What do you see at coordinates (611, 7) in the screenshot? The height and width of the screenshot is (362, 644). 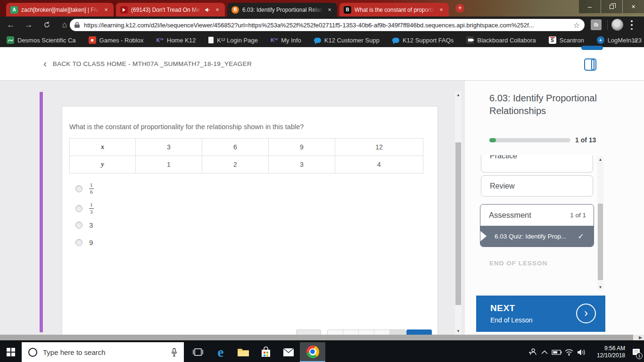 I see `restore-button` at bounding box center [611, 7].